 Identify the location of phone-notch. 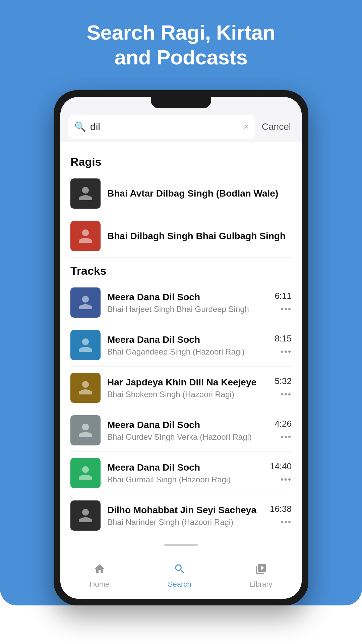
(181, 103).